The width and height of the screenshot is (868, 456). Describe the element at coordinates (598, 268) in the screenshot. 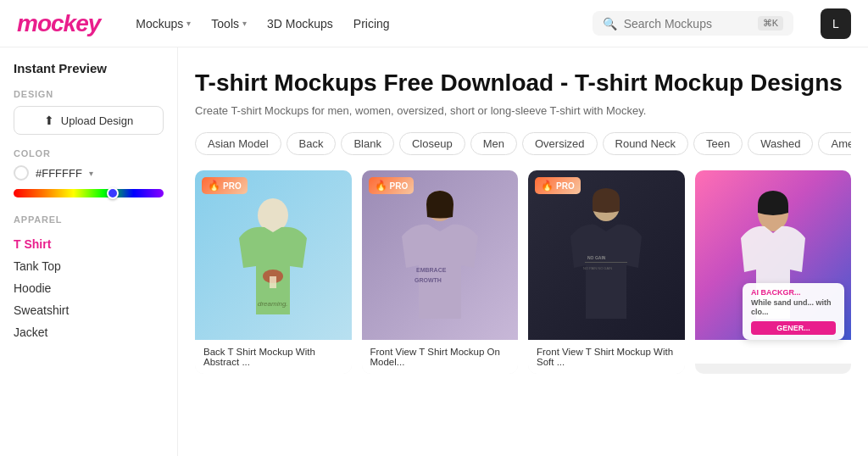

I see `svg-text: NO PAIN NO GAIN` at that location.